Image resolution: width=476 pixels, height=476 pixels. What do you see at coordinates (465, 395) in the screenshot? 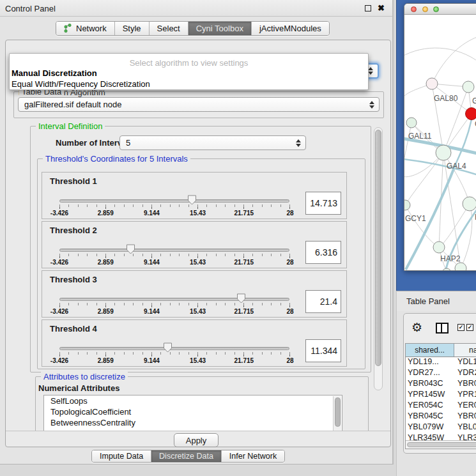
I see `cell-name: YPR1` at bounding box center [465, 395].